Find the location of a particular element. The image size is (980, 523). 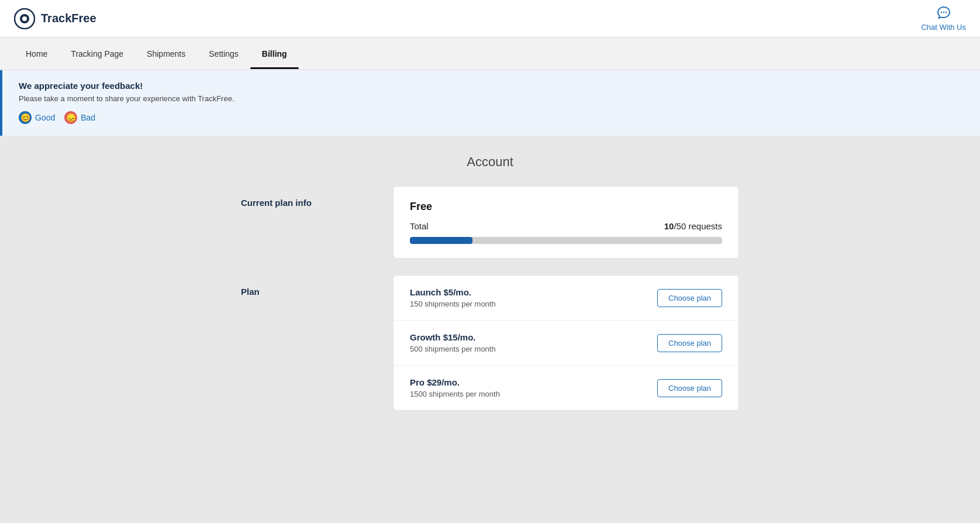

feedback-bad-label: Bad is located at coordinates (88, 118).